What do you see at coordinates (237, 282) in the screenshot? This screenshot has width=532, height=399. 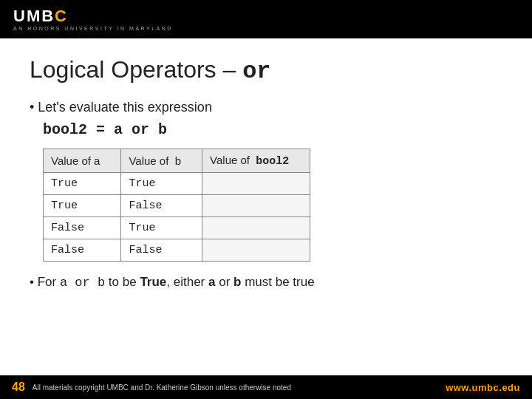 I see `bullet2-b: b` at bounding box center [237, 282].